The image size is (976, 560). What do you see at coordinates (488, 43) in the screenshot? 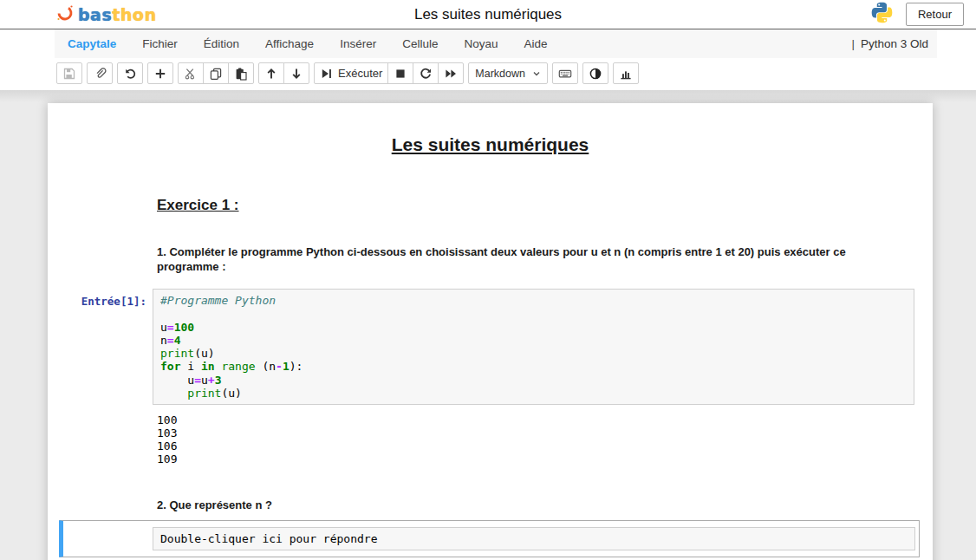
I see `menu-row: CapytaleFichierÉditionAffichageInsérerCe…` at bounding box center [488, 43].